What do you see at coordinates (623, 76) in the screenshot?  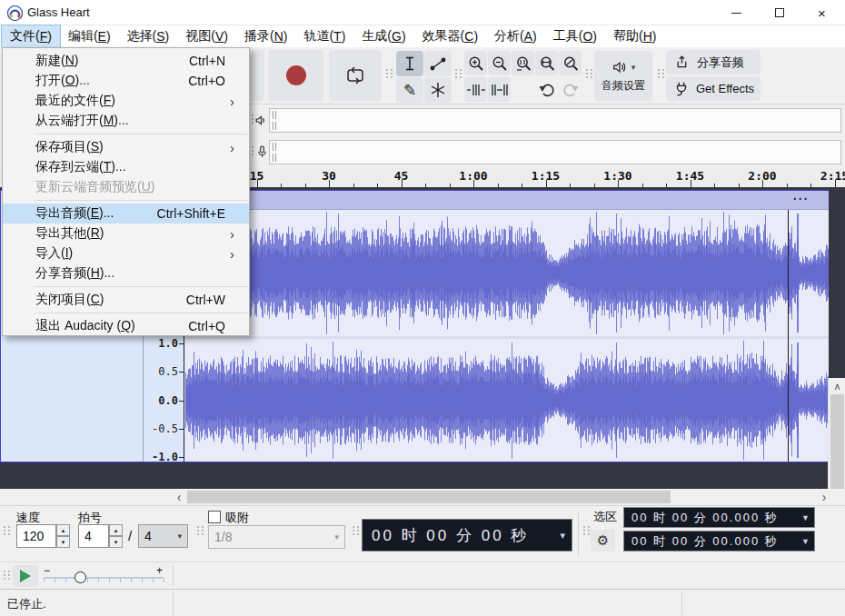 I see `audio-setup-button: ▾ 音频设置` at bounding box center [623, 76].